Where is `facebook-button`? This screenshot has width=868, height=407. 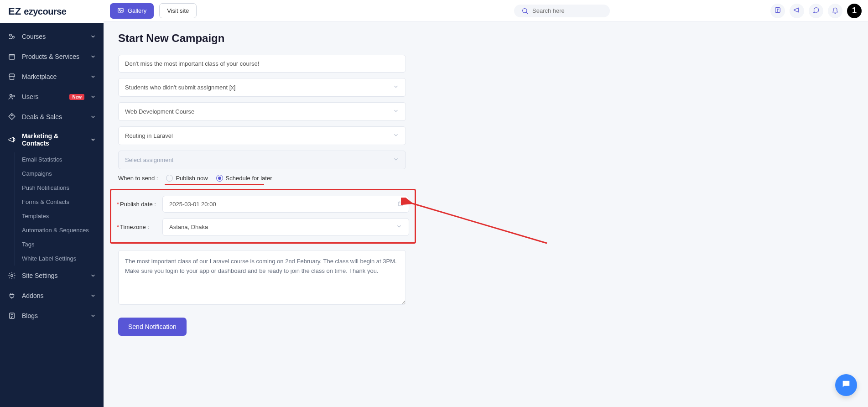
facebook-button is located at coordinates (778, 11).